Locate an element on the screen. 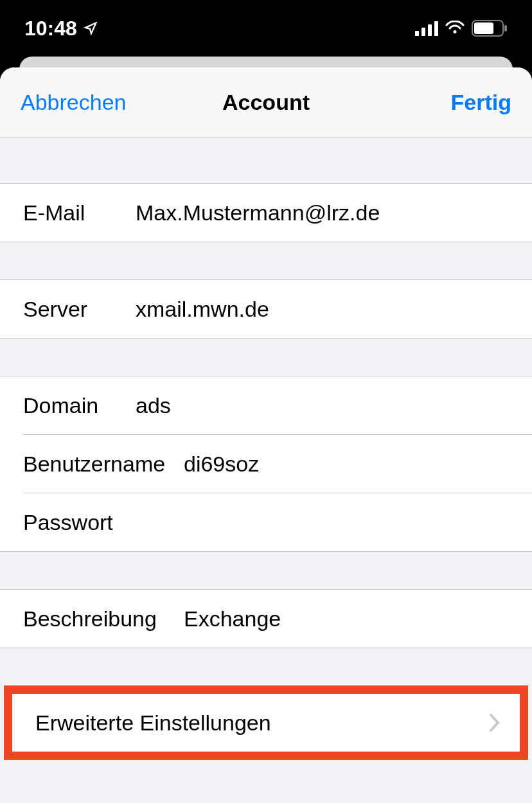 The height and width of the screenshot is (803, 532). location-icon is located at coordinates (91, 28).